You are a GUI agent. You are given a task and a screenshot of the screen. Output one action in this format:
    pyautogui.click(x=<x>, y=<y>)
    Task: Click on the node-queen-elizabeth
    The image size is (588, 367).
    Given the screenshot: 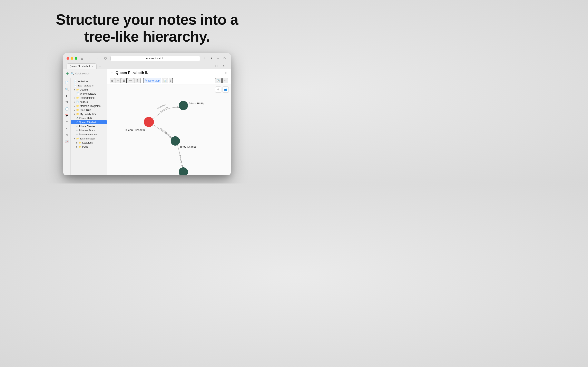 What is the action you would take?
    pyautogui.click(x=149, y=122)
    